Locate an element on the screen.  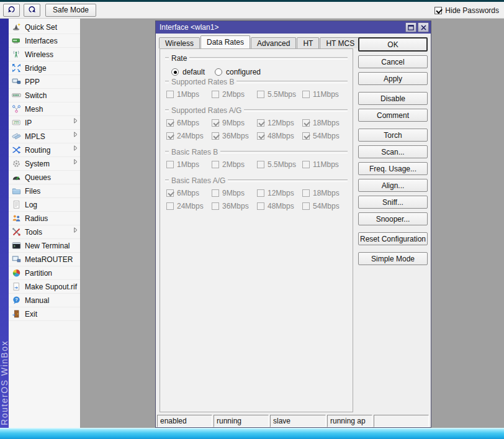
sidebar-item-mpls: MPLS is located at coordinates (45, 137).